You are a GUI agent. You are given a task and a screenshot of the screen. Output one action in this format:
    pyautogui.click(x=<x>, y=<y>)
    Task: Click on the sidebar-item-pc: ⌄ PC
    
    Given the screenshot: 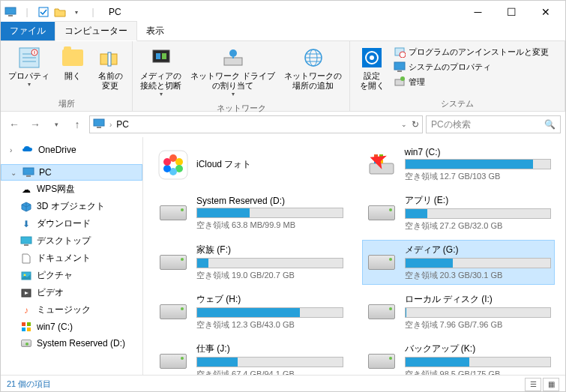 What is the action you would take?
    pyautogui.click(x=72, y=172)
    